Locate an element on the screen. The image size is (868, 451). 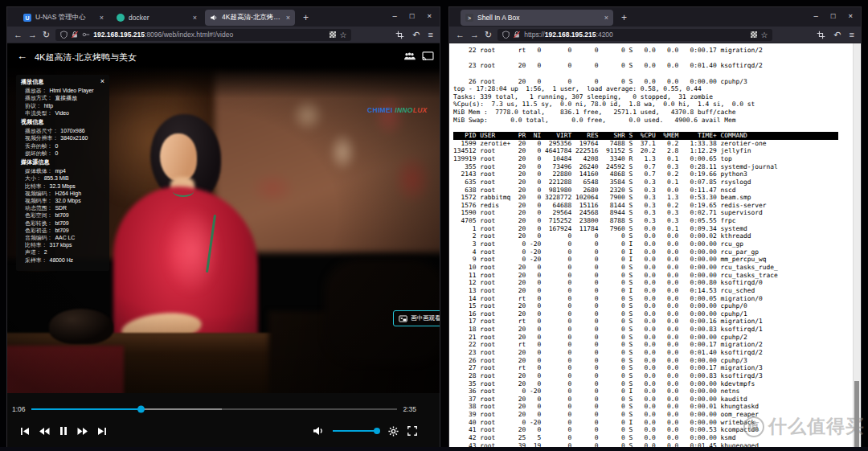
scene-dress-highlight is located at coordinates (192, 251).